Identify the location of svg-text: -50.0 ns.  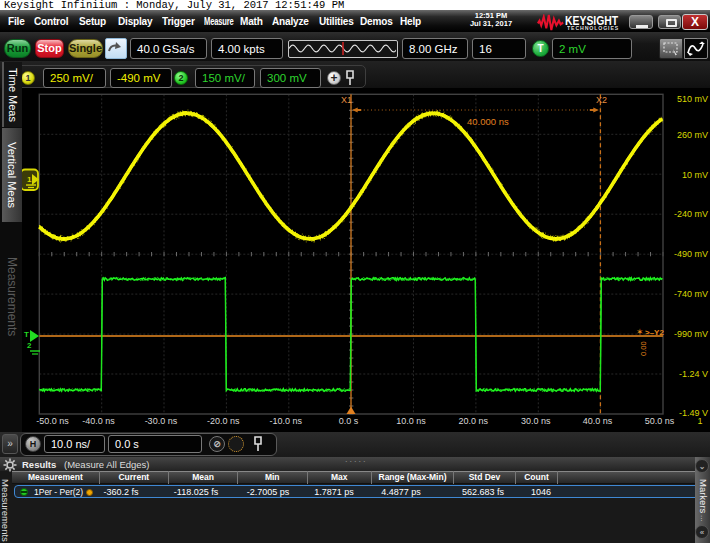
(52, 421).